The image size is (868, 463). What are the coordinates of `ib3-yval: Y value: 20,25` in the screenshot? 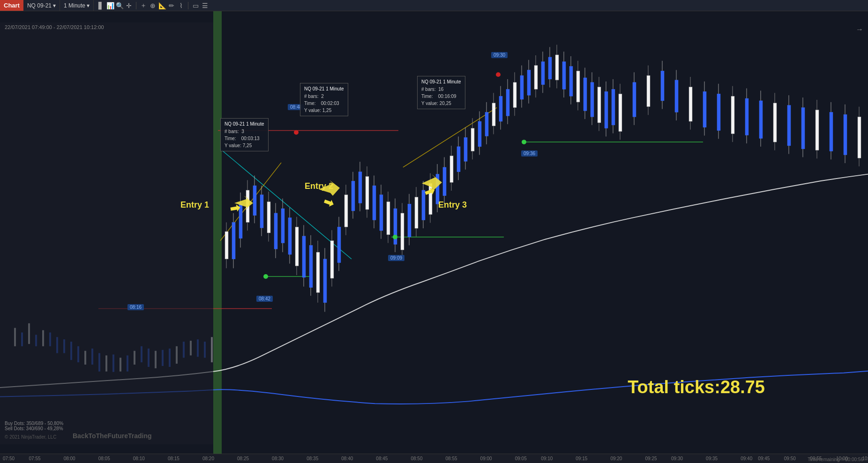 It's located at (441, 103).